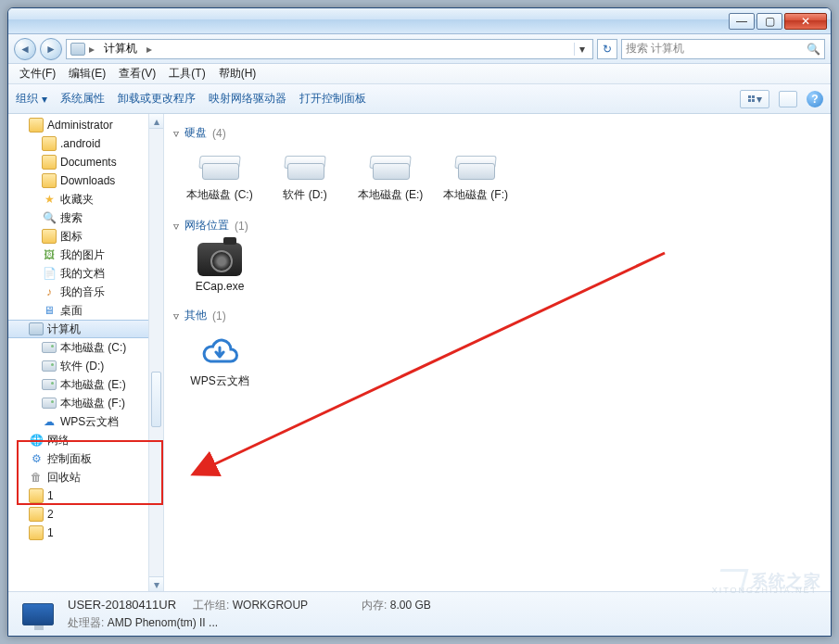 Image resolution: width=839 pixels, height=644 pixels. What do you see at coordinates (333, 98) in the screenshot?
I see `open-control-panel-button: 打开控制面板` at bounding box center [333, 98].